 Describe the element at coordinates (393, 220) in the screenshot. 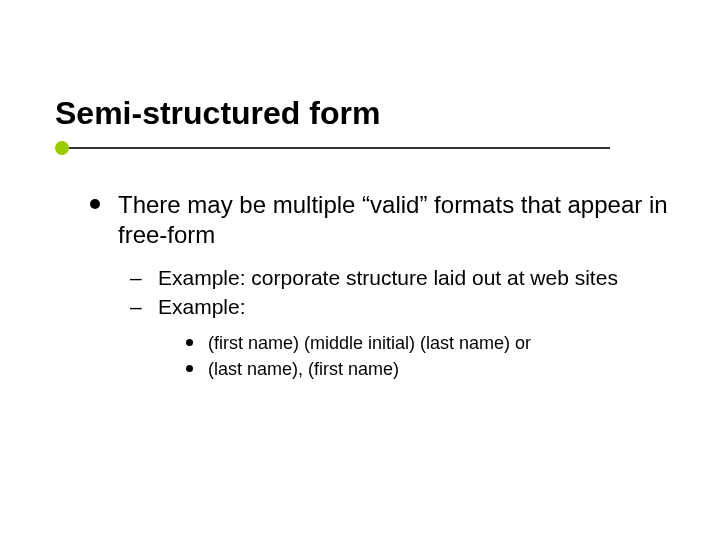

I see `bullet-lvl1-text: There may be multiple “valid” formats th…` at that location.